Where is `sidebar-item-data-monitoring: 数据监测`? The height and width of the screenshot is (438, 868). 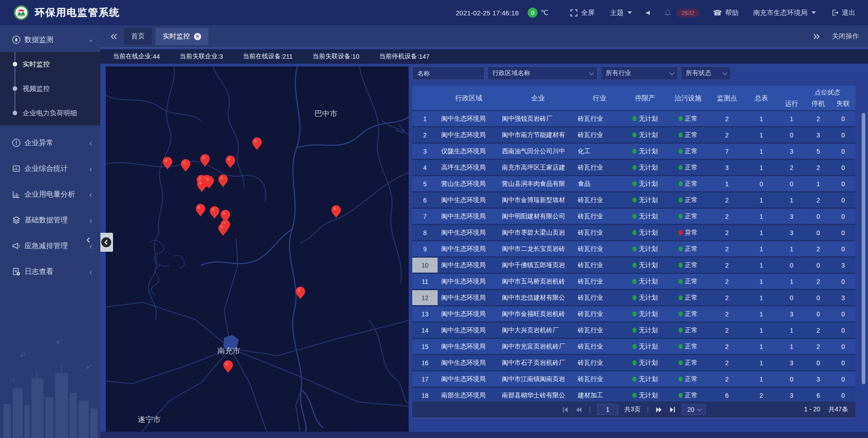 sidebar-item-data-monitoring: 数据监测 is located at coordinates (50, 40).